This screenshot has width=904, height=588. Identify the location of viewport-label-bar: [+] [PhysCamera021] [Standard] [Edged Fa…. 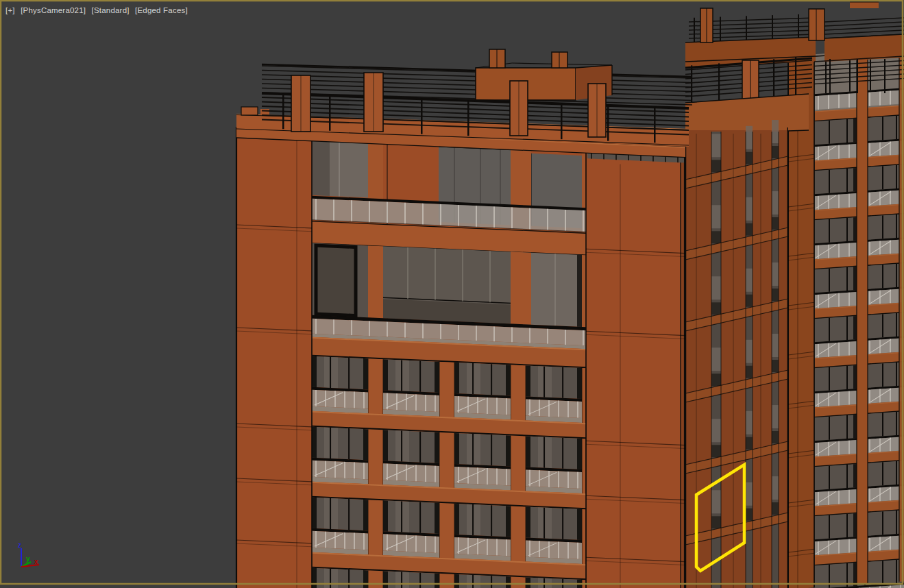
(99, 11).